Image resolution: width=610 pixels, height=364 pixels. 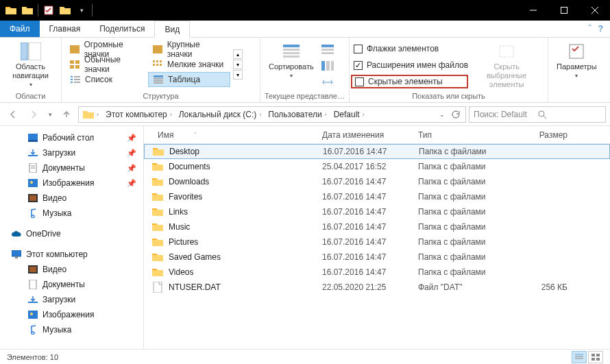 I want to click on file-name: Saved Games, so click(x=195, y=257).